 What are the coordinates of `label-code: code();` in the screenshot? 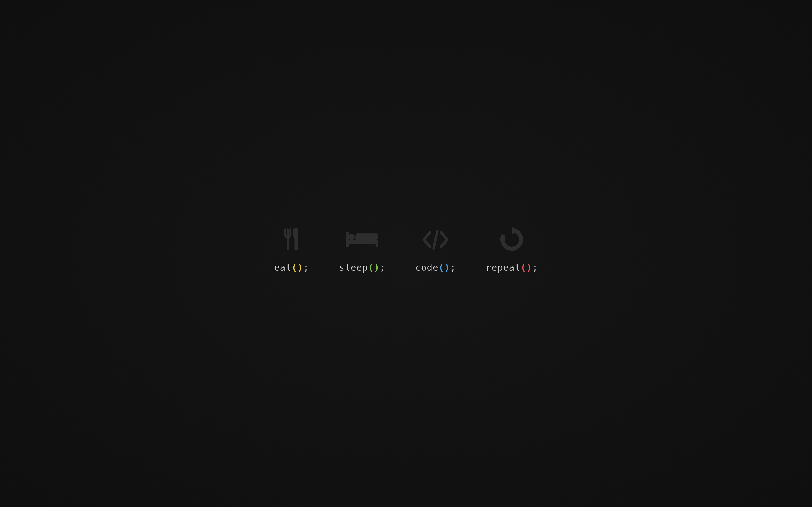 It's located at (436, 268).